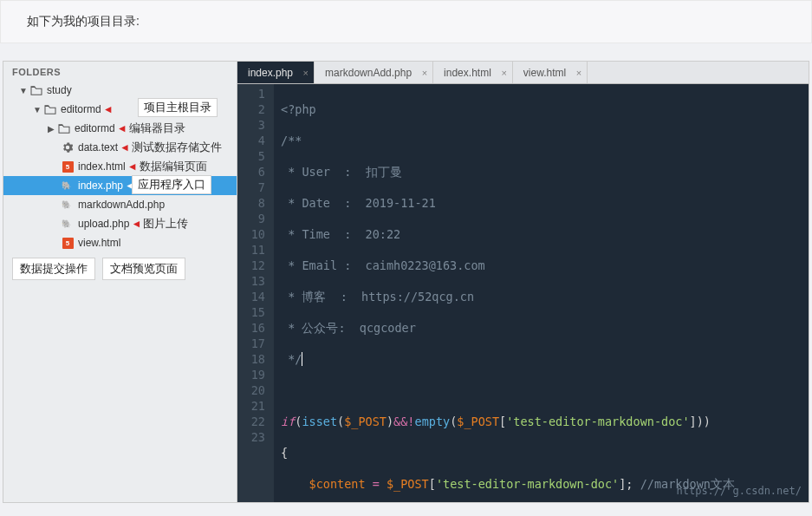 The image size is (812, 516). What do you see at coordinates (83, 21) in the screenshot?
I see `header-text: 如下为我的项目目录:` at bounding box center [83, 21].